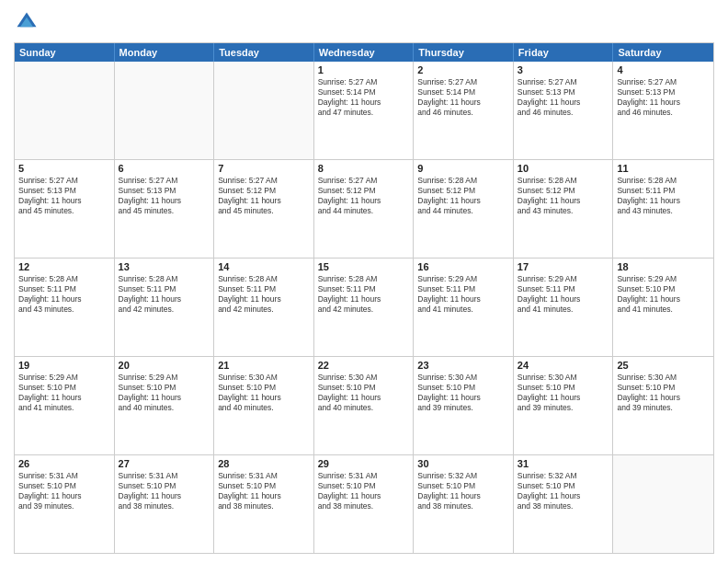 This screenshot has height=563, width=728. Describe the element at coordinates (463, 209) in the screenshot. I see `calendar-cell: 9Sunrise: 5:28 AMSunset: 5:12 PMDaylight…` at that location.